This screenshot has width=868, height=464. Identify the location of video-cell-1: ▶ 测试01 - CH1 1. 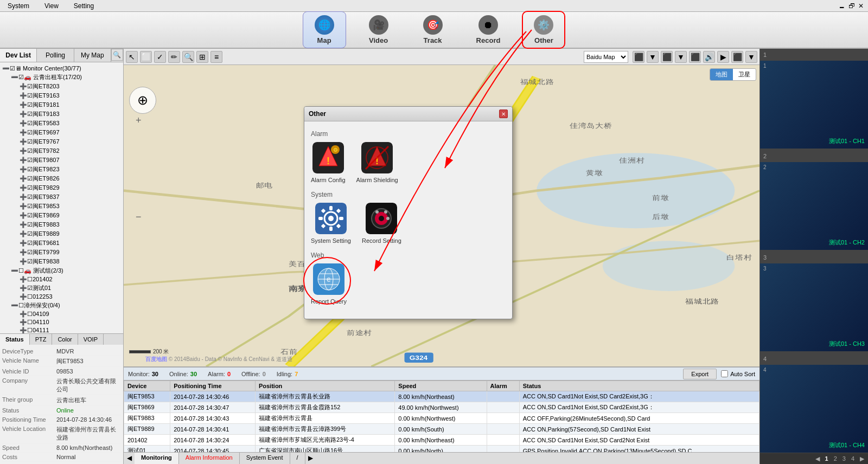
(814, 105).